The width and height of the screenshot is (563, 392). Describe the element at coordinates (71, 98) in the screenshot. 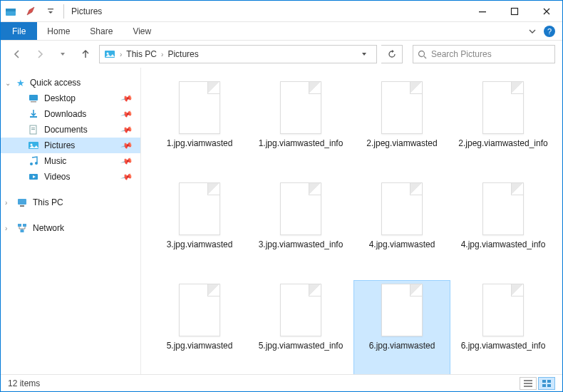

I see `sidebar-item-desktop: Desktop📌` at that location.